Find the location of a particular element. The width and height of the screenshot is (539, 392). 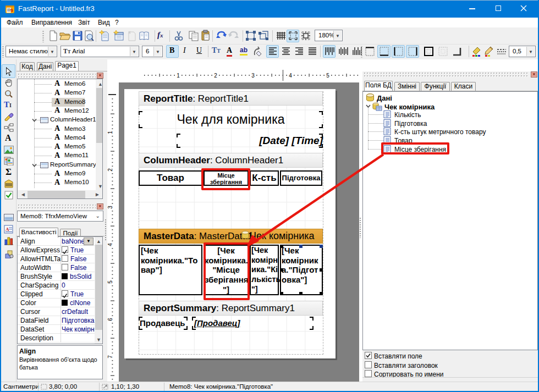

svg-text: A is located at coordinates (8, 229).